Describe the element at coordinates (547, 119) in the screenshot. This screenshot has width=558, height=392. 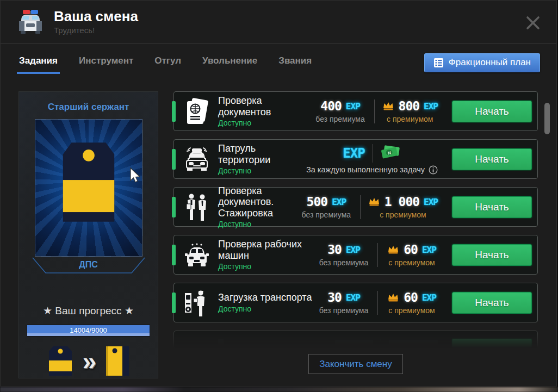
I see `scrollbar-thumb` at that location.